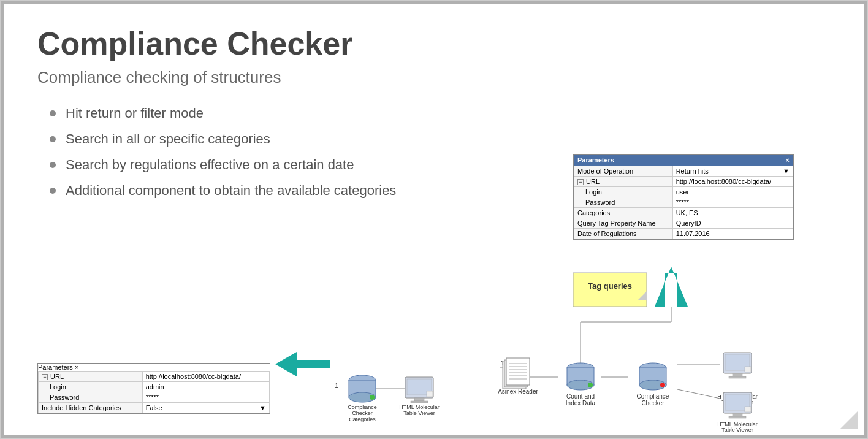  Describe the element at coordinates (737, 430) in the screenshot. I see `html-viewer-bottom-label-2: Table Viewer` at that location.